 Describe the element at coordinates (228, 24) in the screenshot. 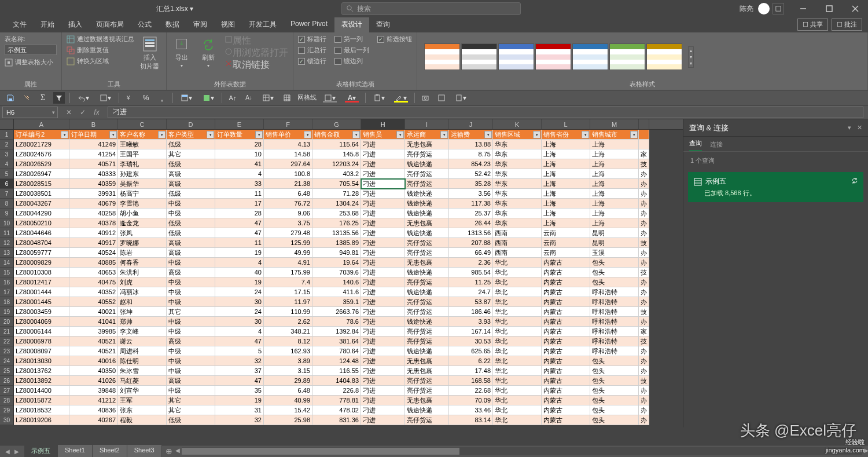

I see `ribbon-tab-视图: 视图` at that location.